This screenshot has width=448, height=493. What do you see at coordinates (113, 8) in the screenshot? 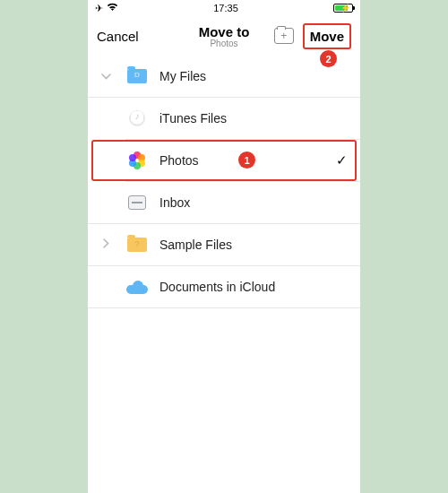
I see `wifi-icon` at bounding box center [113, 8].